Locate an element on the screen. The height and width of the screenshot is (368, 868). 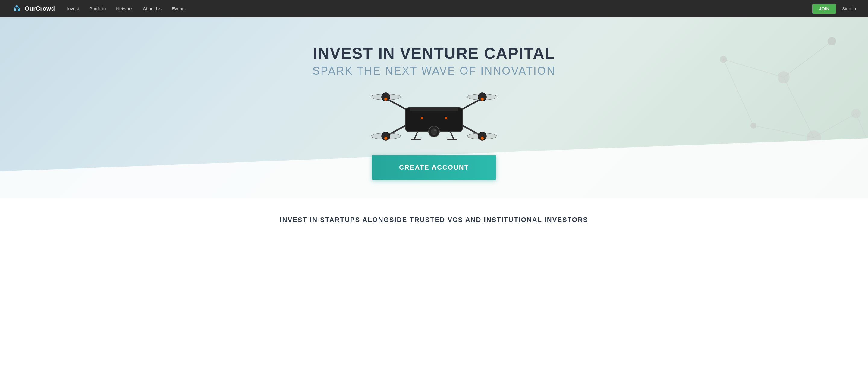
nav-item-events: Events is located at coordinates (179, 9).